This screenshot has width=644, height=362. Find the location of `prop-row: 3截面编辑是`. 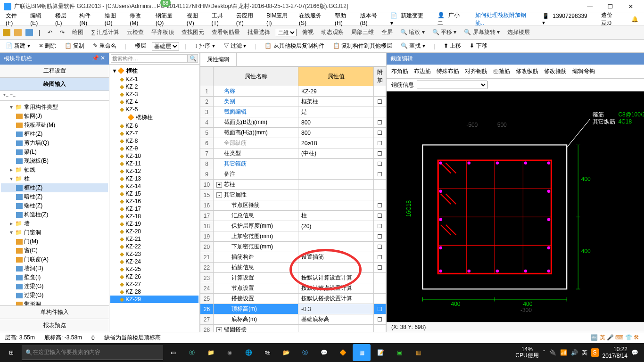

prop-row: 3截面编辑是 is located at coordinates (293, 112).